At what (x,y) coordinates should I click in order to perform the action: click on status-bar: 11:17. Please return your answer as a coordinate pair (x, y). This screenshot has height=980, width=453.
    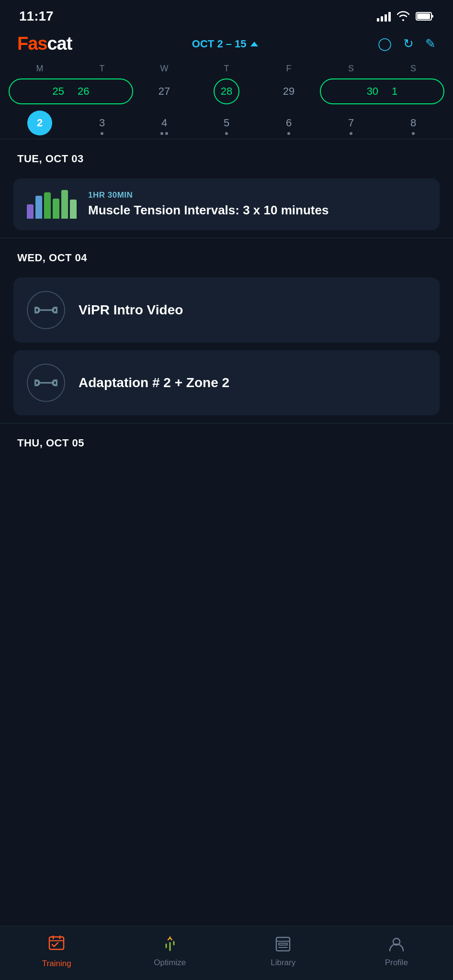
    Looking at the image, I should click on (226, 14).